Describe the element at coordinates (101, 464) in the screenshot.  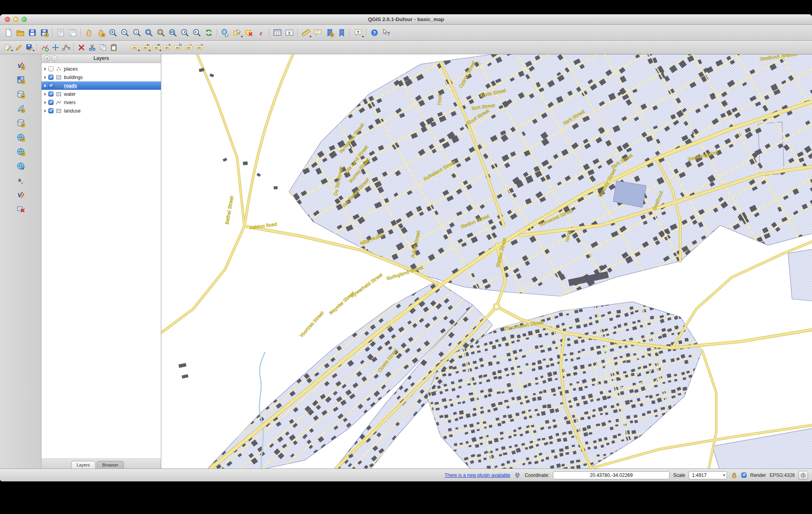
I see `panel-tabs: Layers Browser` at that location.